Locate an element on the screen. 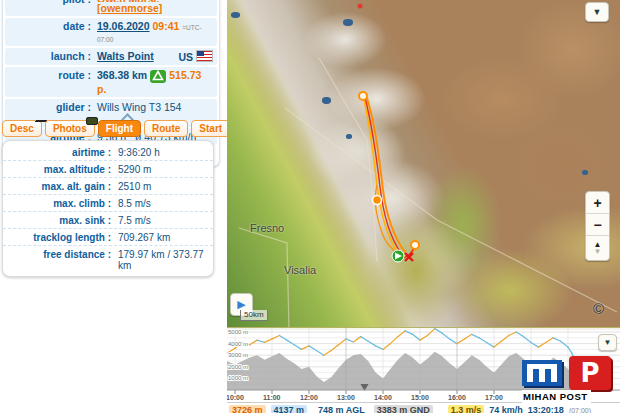 The image size is (620, 413). y-tick-label: 5000 m is located at coordinates (238, 332).